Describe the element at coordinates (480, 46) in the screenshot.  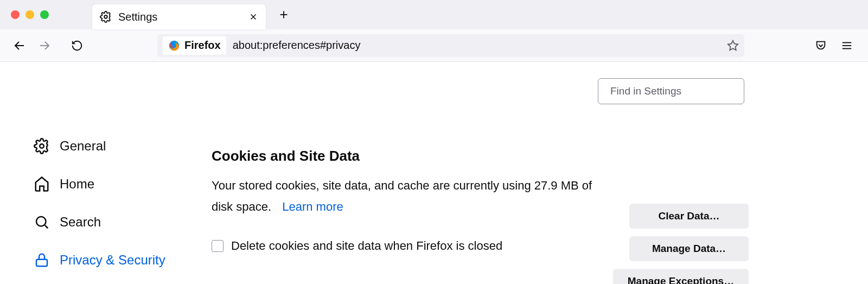
I see `url-text: about:preferences#privacy` at that location.